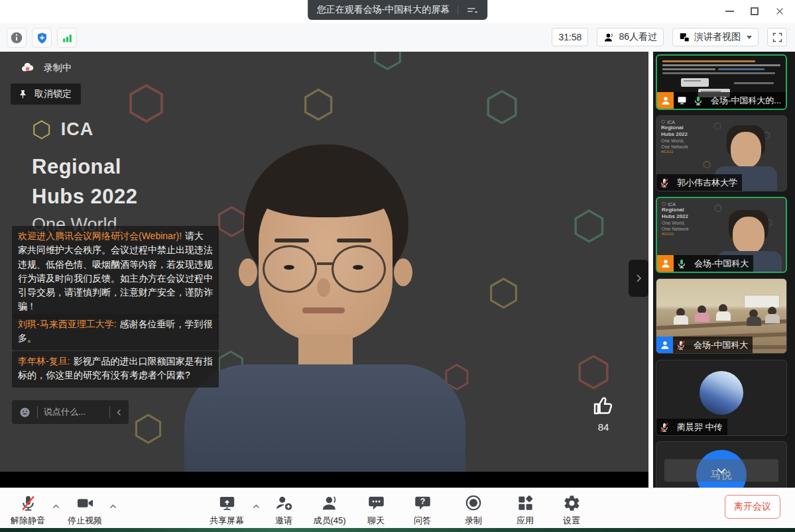  I want to click on minimize-button, so click(729, 11).